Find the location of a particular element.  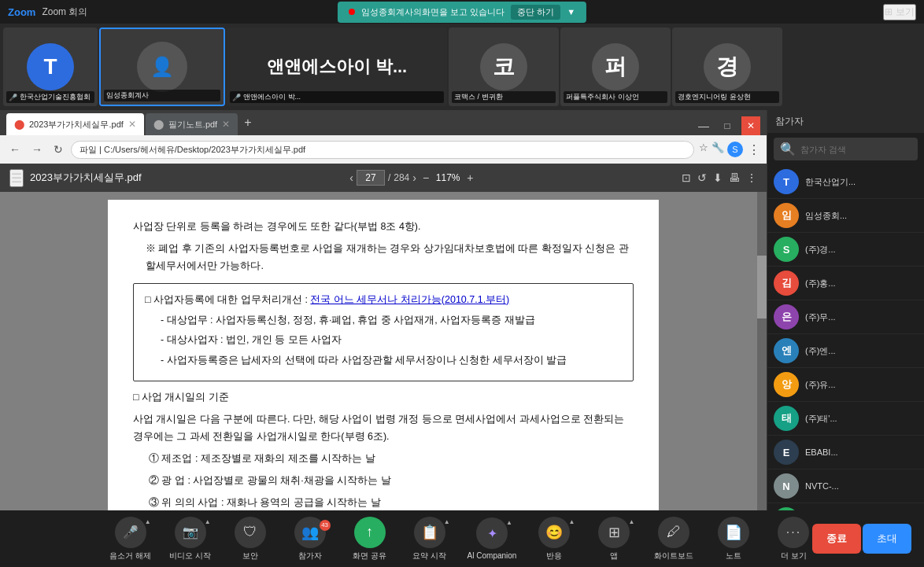

participant-tile-5: 경 경호엔지니어링 윤상현 is located at coordinates (727, 67).